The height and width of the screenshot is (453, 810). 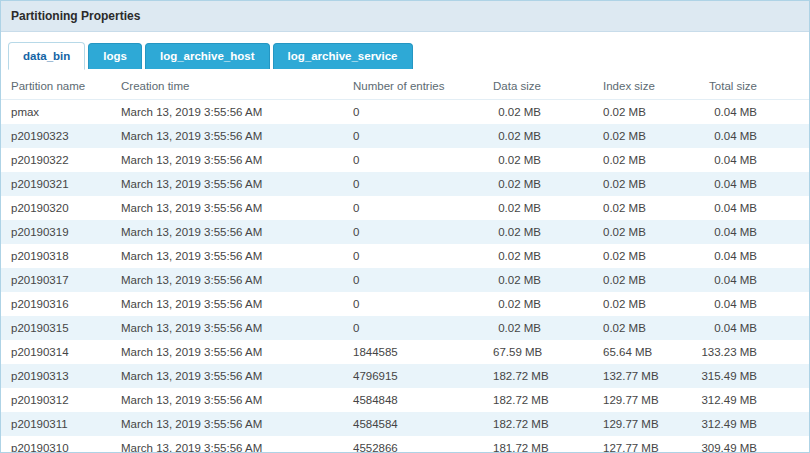 I want to click on column-header: Creation time, so click(x=227, y=86).